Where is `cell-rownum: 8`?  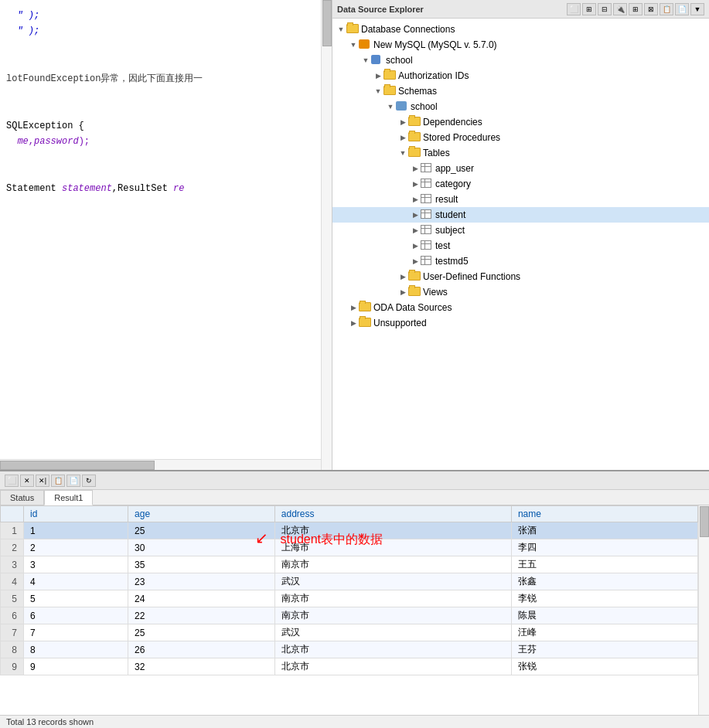 cell-rownum: 8 is located at coordinates (12, 650).